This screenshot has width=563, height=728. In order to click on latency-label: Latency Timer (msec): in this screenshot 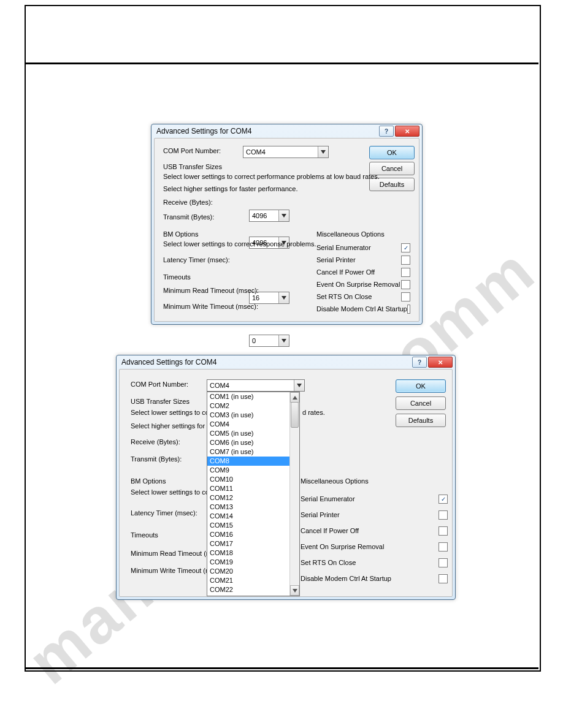, I will do `click(196, 260)`.